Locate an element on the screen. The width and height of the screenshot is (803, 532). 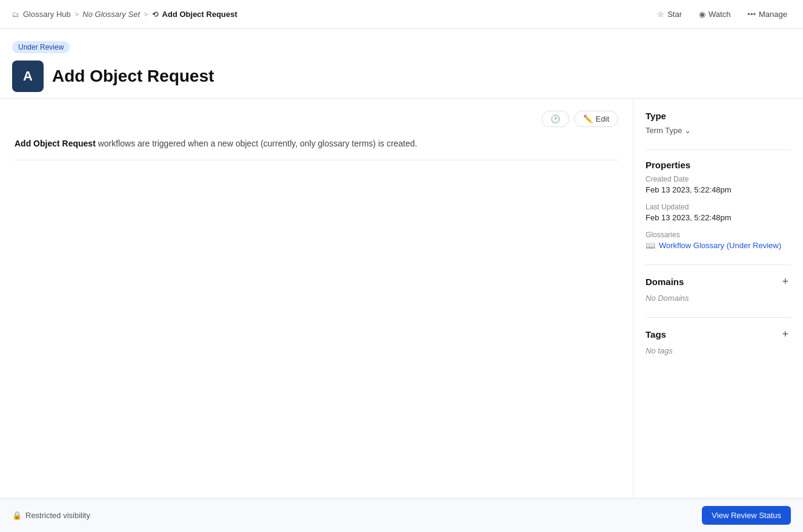
glossaries-label: Glossaries is located at coordinates (718, 235).